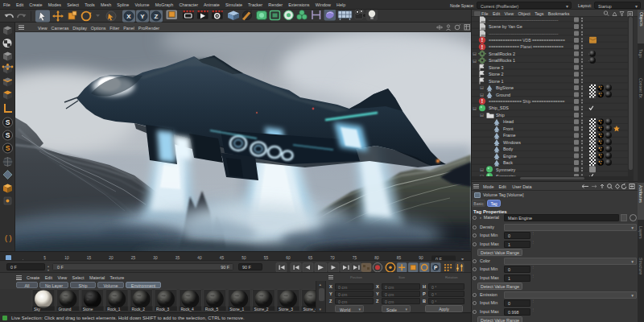 The image size is (644, 322). Describe the element at coordinates (67, 258) in the screenshot. I see `svg-text: 10` at that location.